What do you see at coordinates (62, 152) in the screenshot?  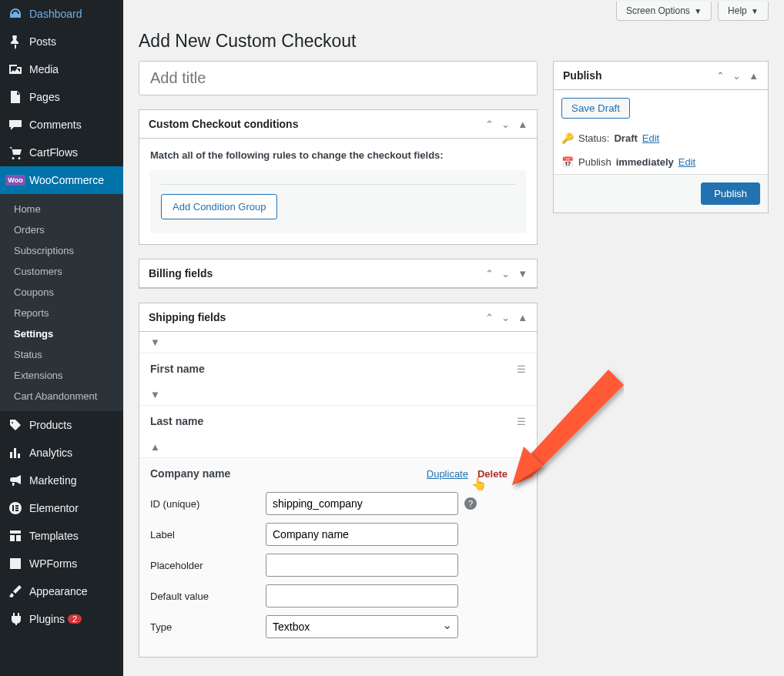 I see `sidebar-item-cartflows: CartFlows` at bounding box center [62, 152].